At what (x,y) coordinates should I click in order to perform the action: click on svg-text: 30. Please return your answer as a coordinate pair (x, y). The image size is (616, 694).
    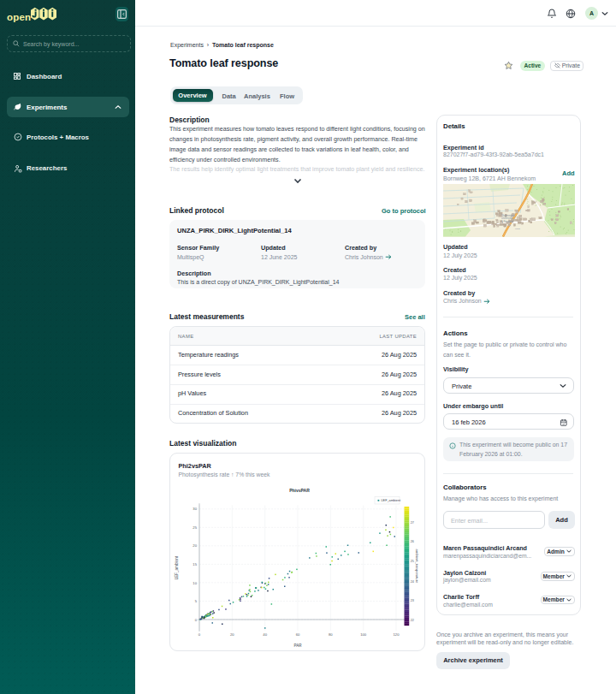
    Looking at the image, I should click on (195, 508).